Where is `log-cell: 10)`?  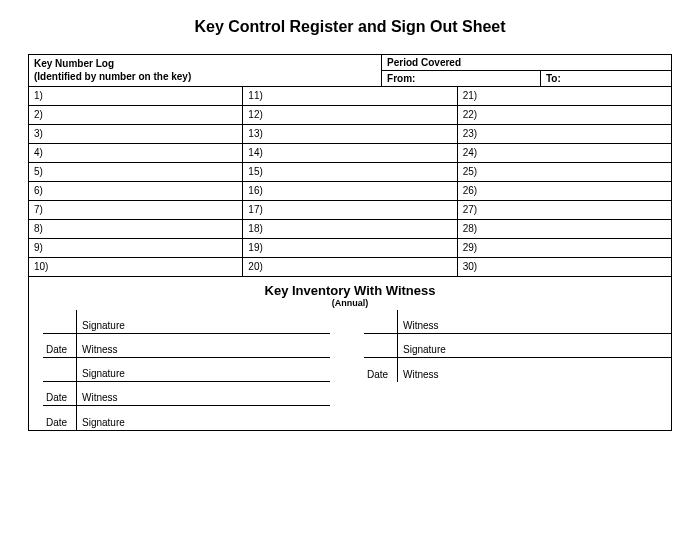
log-cell: 10) is located at coordinates (136, 266).